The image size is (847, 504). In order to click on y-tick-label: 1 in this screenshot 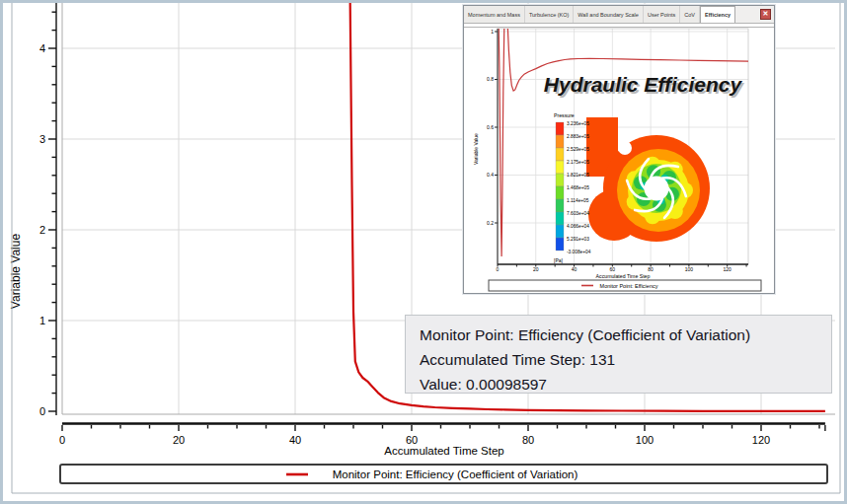, I will do `click(42, 321)`.